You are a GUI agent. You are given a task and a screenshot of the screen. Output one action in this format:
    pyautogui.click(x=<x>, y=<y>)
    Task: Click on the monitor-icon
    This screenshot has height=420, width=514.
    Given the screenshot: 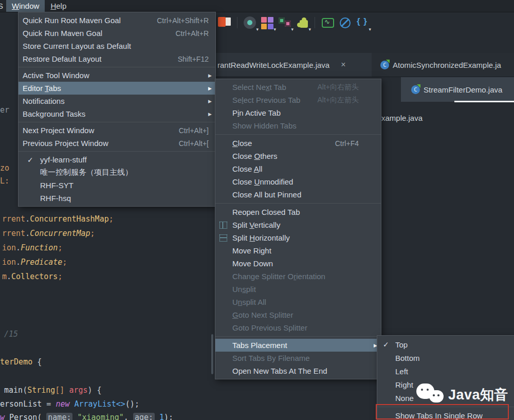 What is the action you would take?
    pyautogui.click(x=327, y=23)
    